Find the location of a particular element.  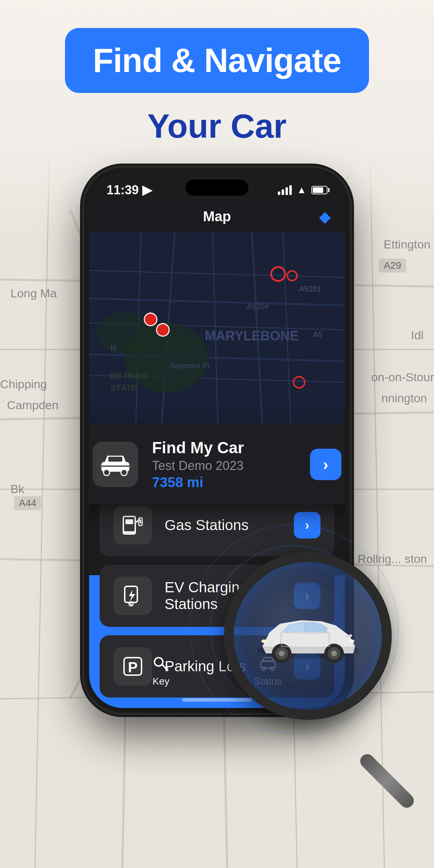

find-car-subtitle: Test Demo 2023 is located at coordinates (224, 466).